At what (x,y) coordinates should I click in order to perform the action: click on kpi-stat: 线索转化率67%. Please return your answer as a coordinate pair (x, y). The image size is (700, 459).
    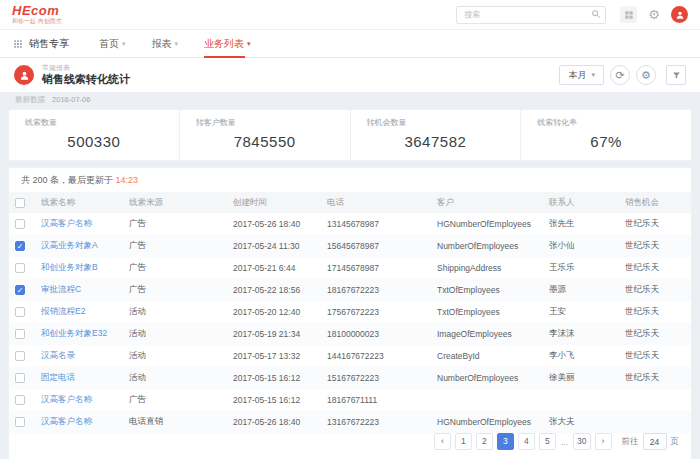
    Looking at the image, I should click on (606, 135).